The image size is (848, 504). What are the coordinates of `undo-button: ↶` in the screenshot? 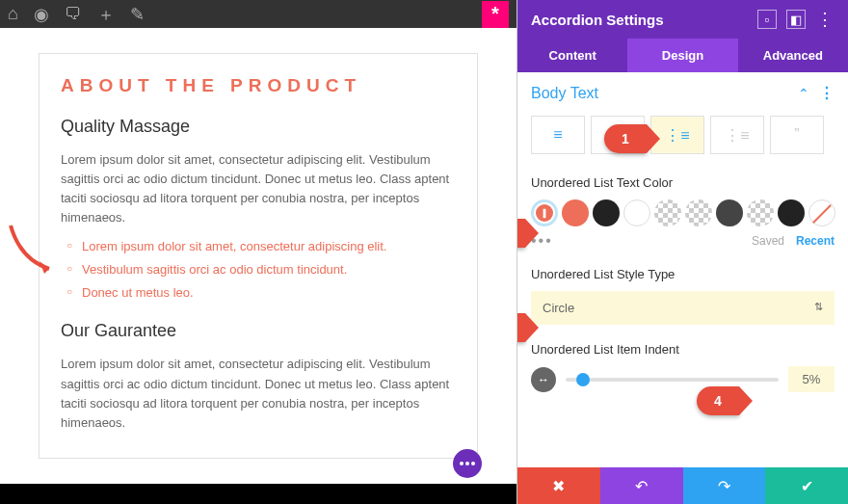 It's located at (642, 486).